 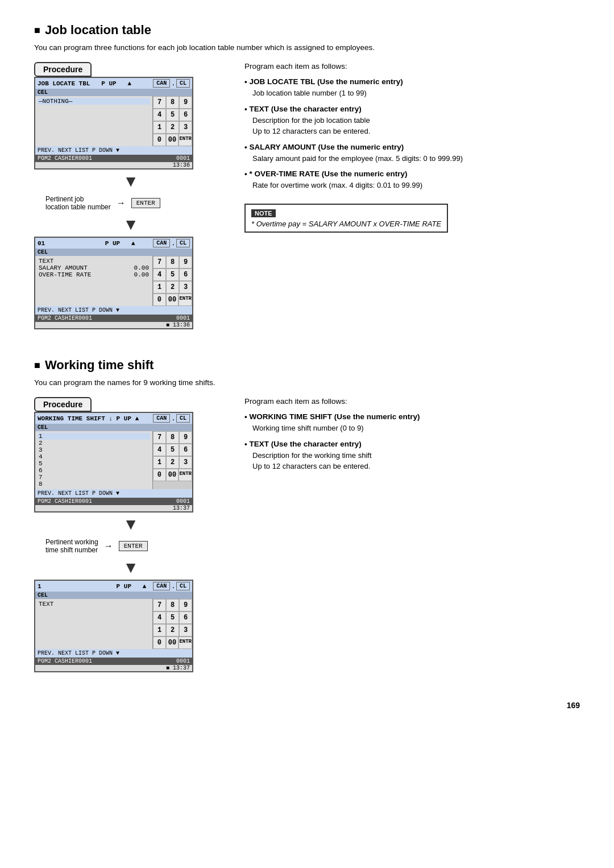 What do you see at coordinates (159, 475) in the screenshot?
I see `s3-key-0: 0` at bounding box center [159, 475].